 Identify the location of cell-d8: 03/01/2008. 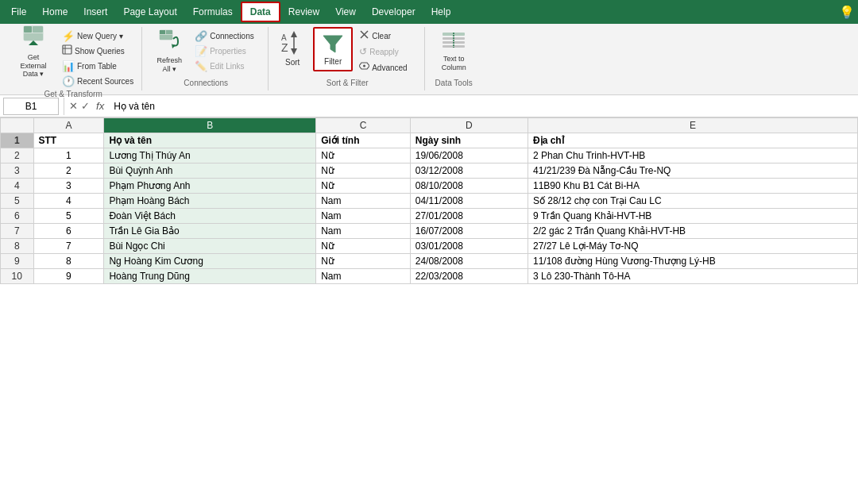
(469, 246).